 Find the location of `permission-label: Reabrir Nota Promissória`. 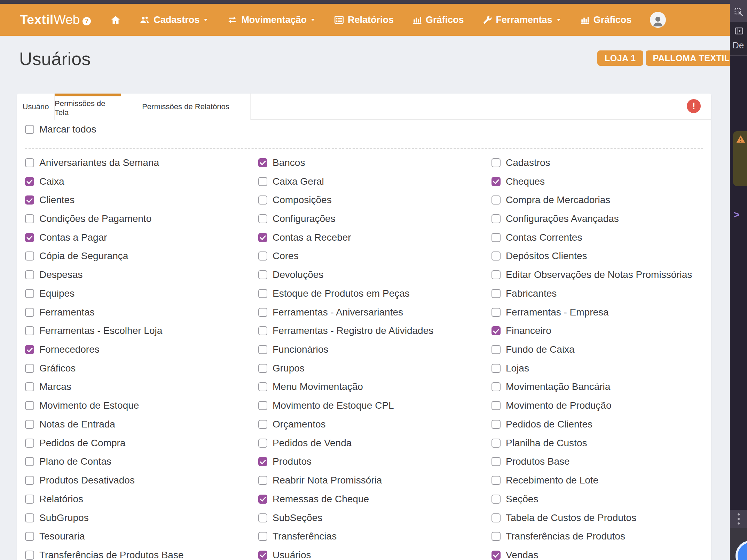

permission-label: Reabrir Nota Promissória is located at coordinates (327, 480).